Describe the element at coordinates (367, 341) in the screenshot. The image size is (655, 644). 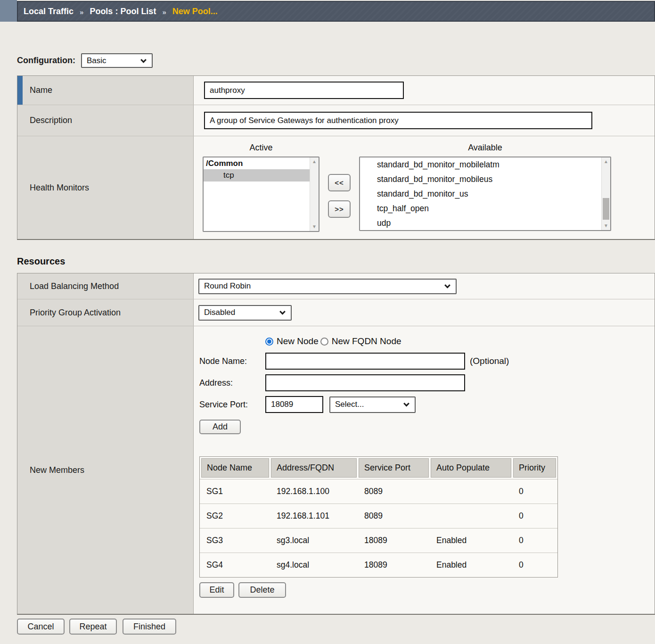
I see `new-fqdn-node-radio-label: New FQDN Node` at that location.